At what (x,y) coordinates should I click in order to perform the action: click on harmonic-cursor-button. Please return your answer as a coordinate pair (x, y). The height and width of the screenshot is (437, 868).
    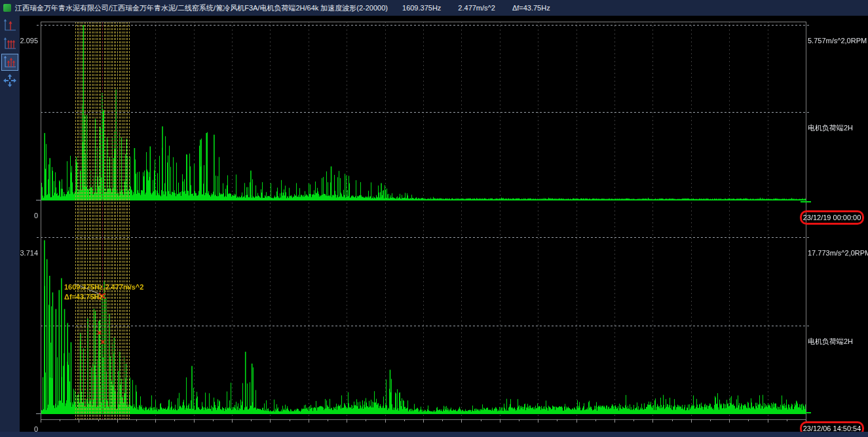
    Looking at the image, I should click on (10, 44).